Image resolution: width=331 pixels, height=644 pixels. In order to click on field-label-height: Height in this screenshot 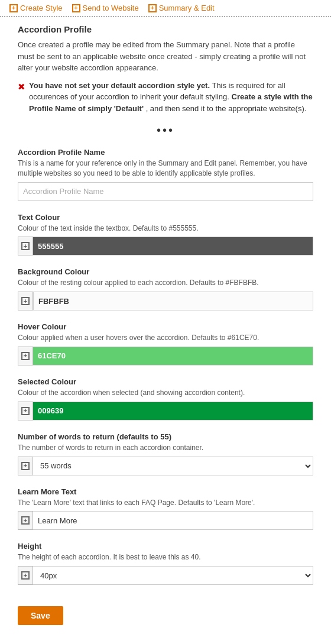, I will do `click(166, 546)`.